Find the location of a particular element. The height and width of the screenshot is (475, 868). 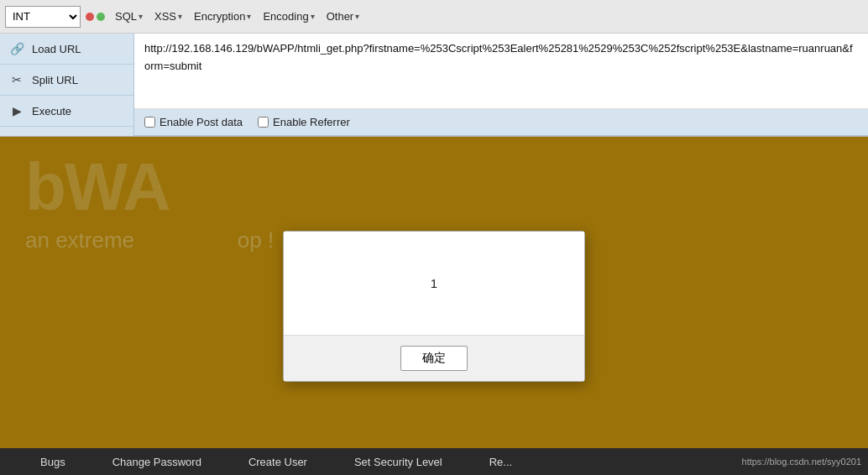

status-dots is located at coordinates (96, 17).